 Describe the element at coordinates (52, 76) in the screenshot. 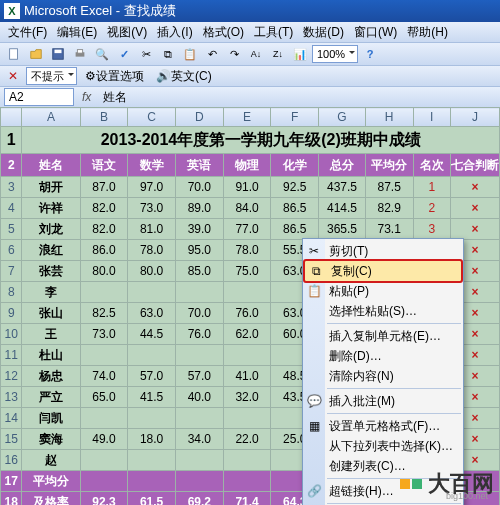

I see `macro-prompt-combo: 不提示` at that location.